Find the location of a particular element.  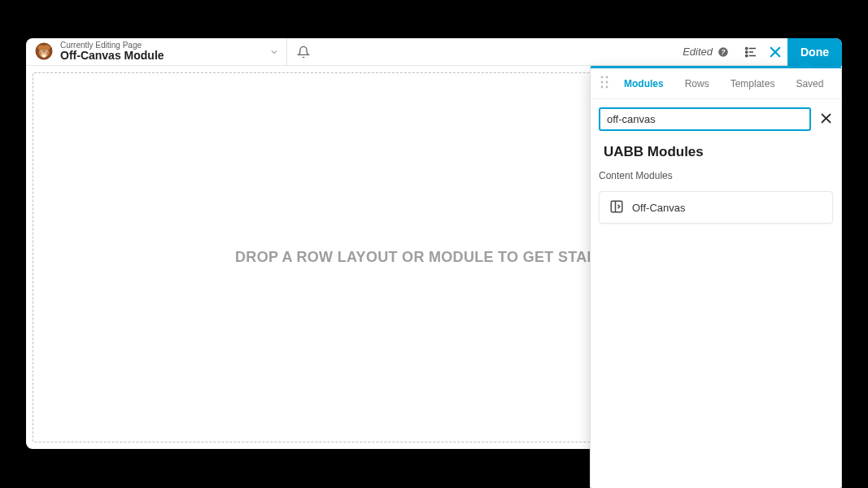

panel-tabs: Modules Rows Templates Saved is located at coordinates (716, 84).